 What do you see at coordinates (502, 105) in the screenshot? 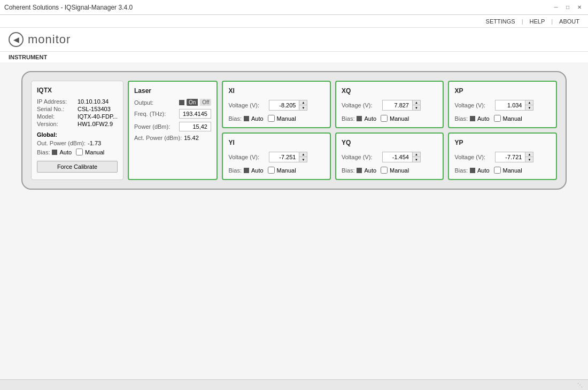
I see `xp-voltage-row: Voltage (V): 1.034 ▲ ▼` at bounding box center [502, 105].